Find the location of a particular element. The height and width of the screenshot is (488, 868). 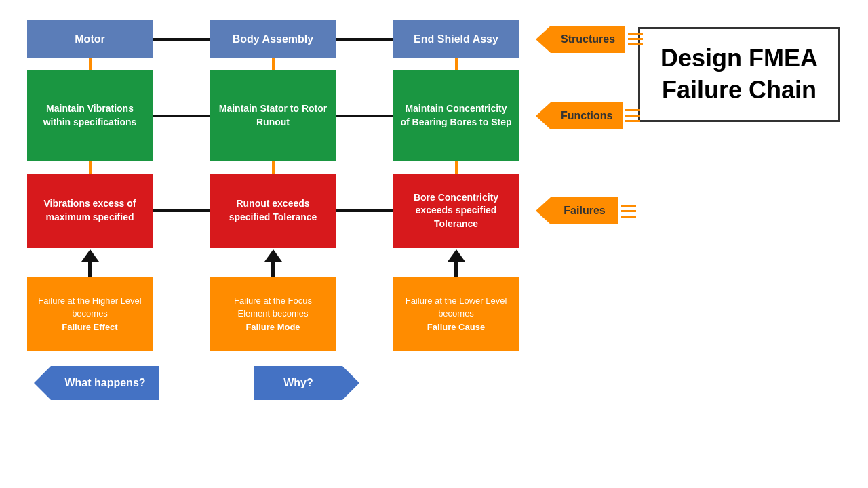

what-happens-body: What happens? is located at coordinates (105, 383).